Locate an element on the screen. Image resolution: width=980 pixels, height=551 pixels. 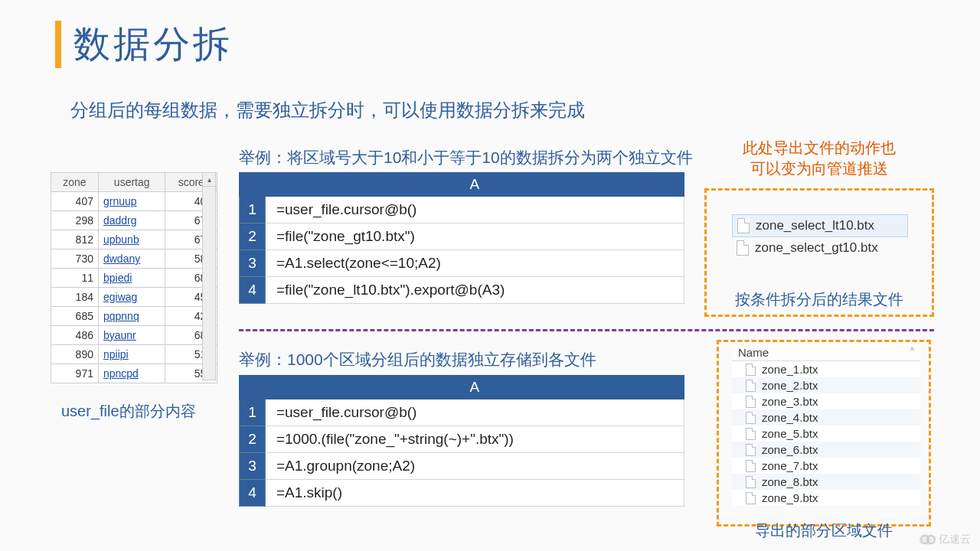
list-item: zone_1.btx is located at coordinates (826, 369).